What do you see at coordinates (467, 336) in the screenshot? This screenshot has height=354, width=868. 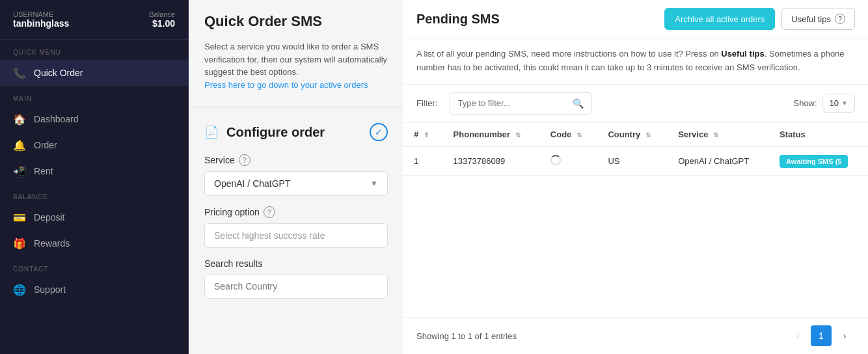 I see `showing-entries-text: Showing 1 to 1 of 1 entries` at bounding box center [467, 336].